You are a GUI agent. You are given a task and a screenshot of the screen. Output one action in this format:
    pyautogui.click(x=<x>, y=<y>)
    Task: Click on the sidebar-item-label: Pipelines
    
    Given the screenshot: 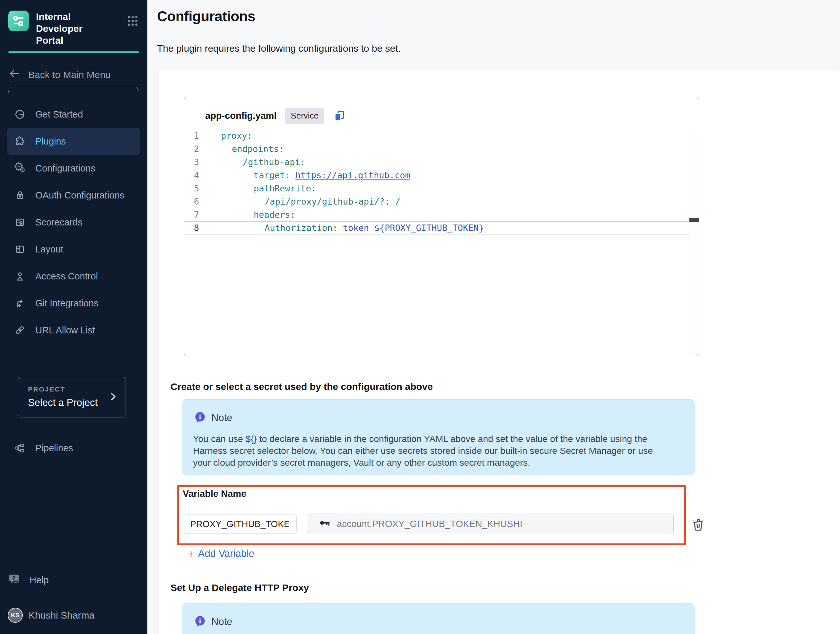 What is the action you would take?
    pyautogui.click(x=54, y=448)
    